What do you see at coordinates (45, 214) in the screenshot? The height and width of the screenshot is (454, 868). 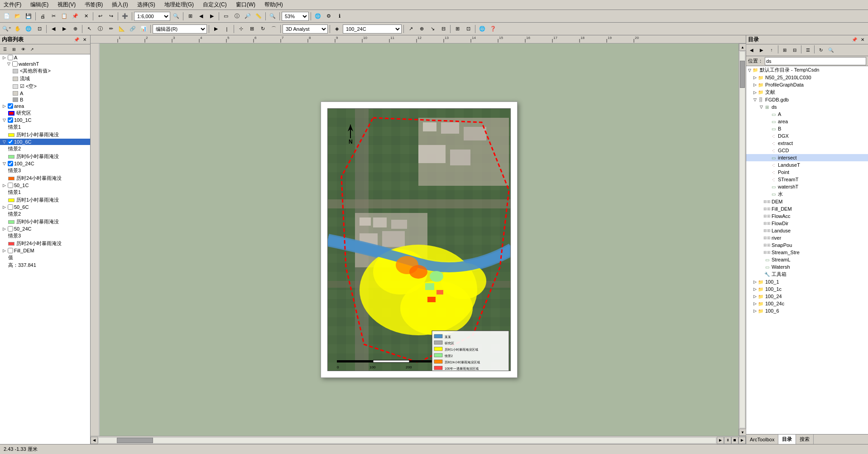 I see `toc-item-50-scene2: 情景2` at bounding box center [45, 214].